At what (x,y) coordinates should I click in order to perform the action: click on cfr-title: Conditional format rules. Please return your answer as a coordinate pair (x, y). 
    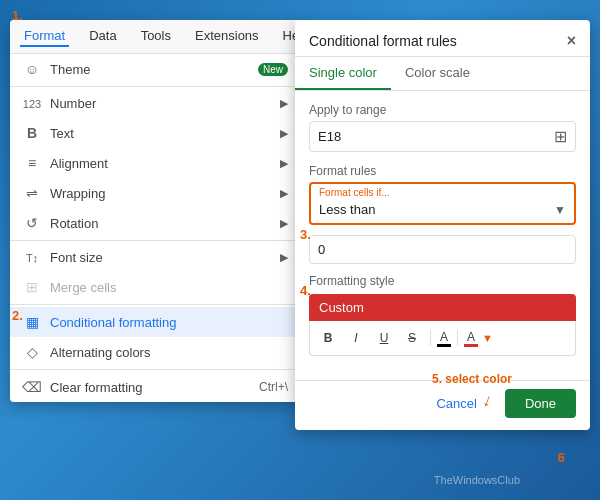
    Looking at the image, I should click on (383, 41).